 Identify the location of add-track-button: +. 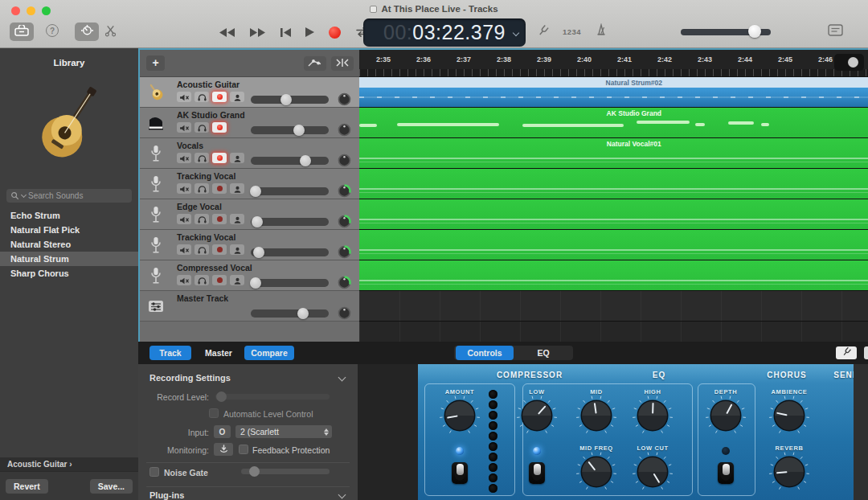
(156, 63).